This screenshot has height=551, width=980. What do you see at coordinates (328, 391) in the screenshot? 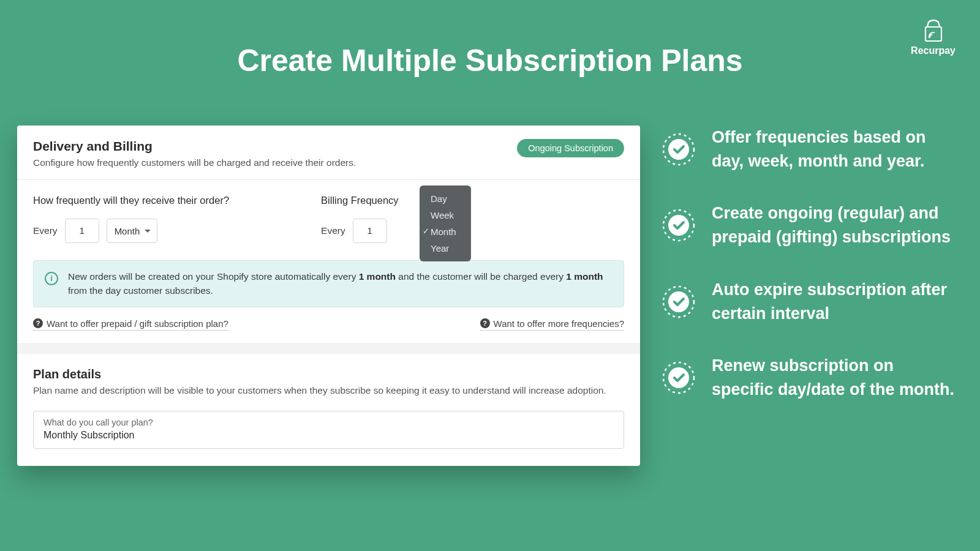
I see `plan-details-subtitle: Plan name and description will be visibl…` at bounding box center [328, 391].